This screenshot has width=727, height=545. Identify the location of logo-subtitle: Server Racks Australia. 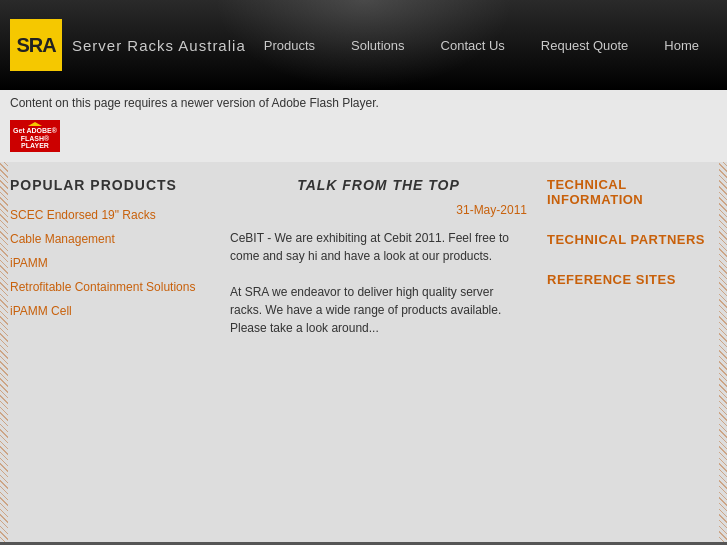
(159, 46).